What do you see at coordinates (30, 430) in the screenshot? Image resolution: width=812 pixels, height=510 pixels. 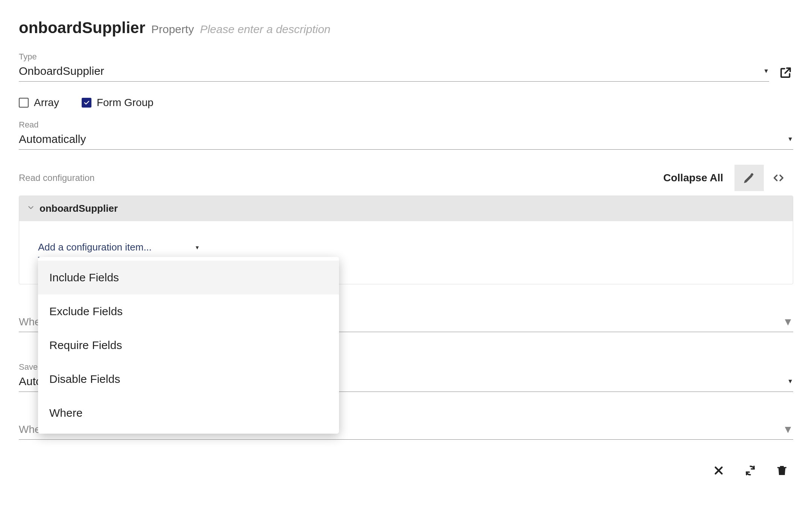 I see `when-failed-placeholder-2: Whe` at bounding box center [30, 430].